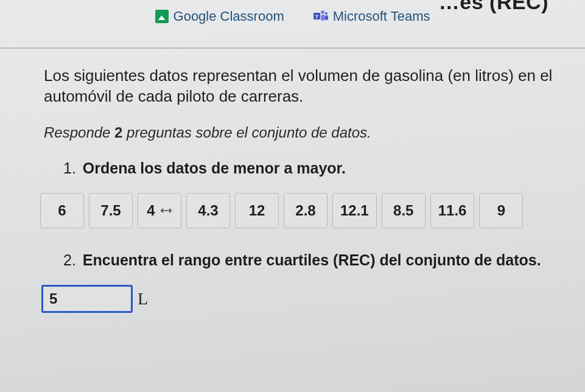 This screenshot has height=392, width=585. What do you see at coordinates (321, 16) in the screenshot?
I see `microsoft-teams-icon: T` at bounding box center [321, 16].